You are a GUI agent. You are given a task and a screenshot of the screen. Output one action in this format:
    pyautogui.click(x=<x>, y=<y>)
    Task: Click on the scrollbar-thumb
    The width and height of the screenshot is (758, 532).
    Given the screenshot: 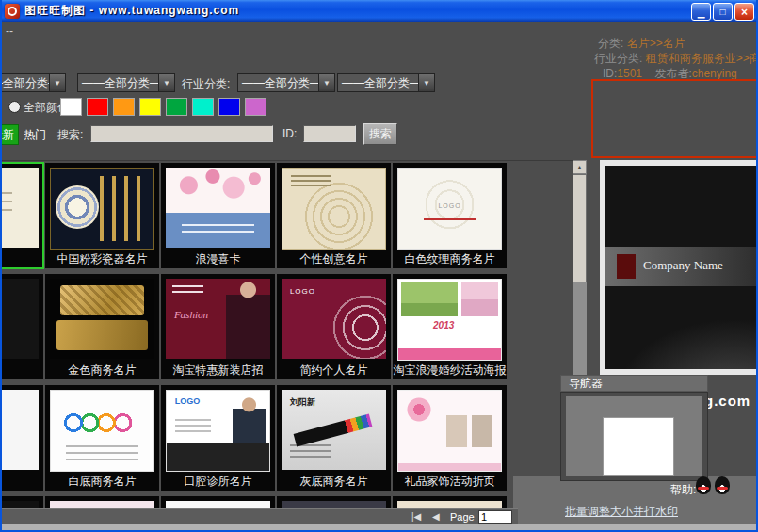 What is the action you would take?
    pyautogui.click(x=580, y=228)
    